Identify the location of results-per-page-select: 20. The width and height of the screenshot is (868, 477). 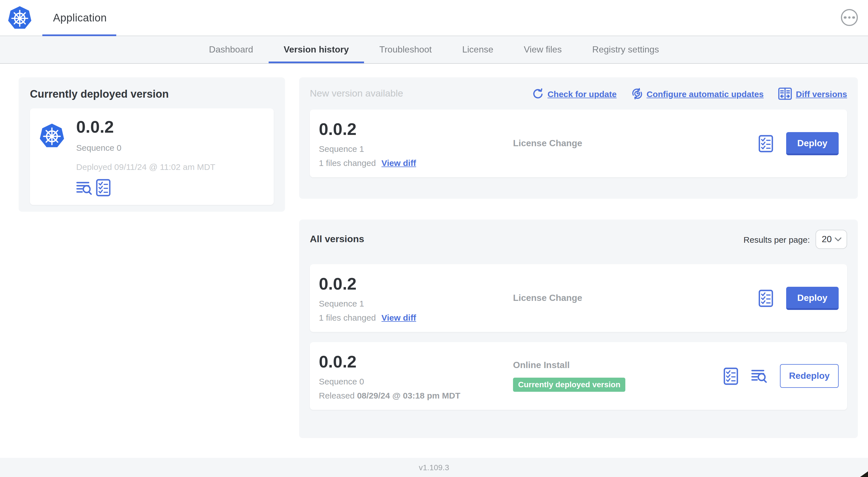
(831, 239).